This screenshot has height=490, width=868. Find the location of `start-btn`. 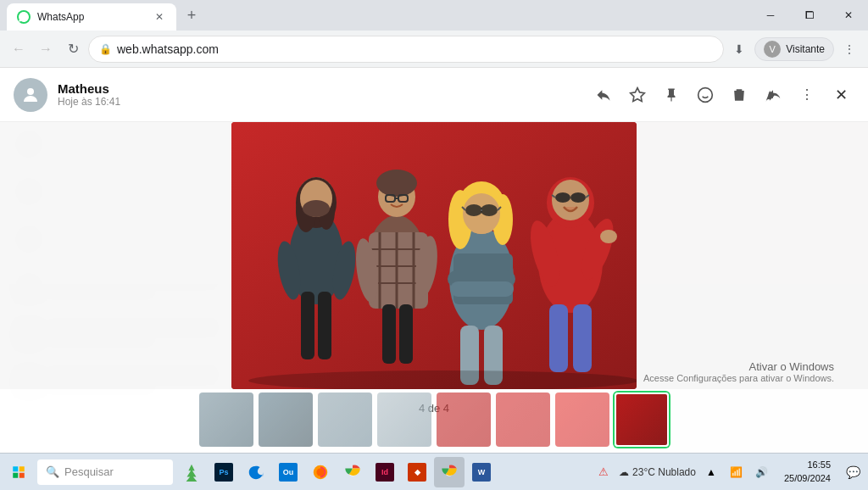

start-btn is located at coordinates (19, 472).